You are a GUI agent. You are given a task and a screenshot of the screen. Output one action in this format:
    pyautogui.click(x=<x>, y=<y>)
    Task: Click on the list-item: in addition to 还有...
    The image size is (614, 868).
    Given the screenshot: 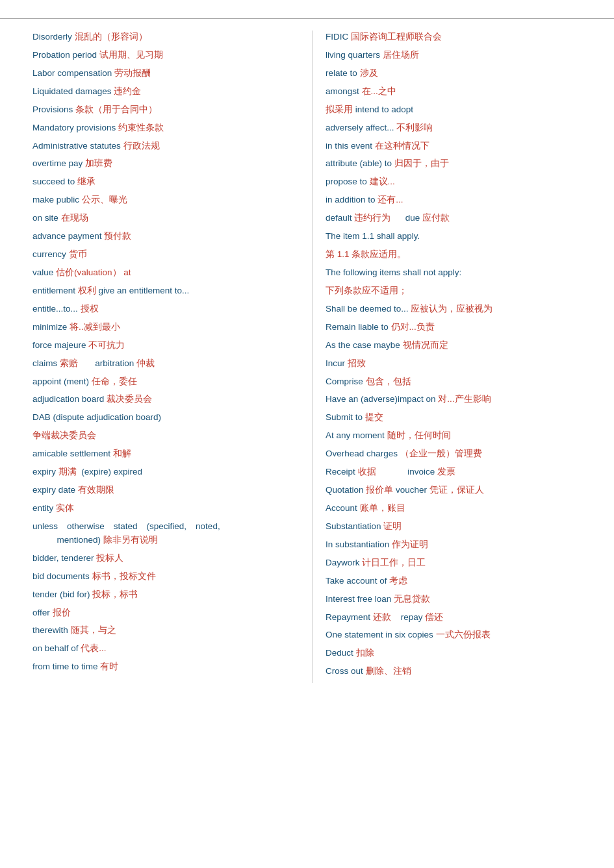 What is the action you would take?
    pyautogui.click(x=457, y=200)
    